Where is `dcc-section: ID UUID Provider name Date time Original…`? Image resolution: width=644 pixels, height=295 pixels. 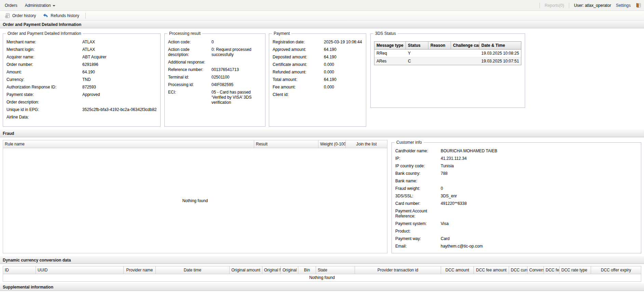 dcc-section: ID UUID Provider name Date time Original… is located at coordinates (322, 273).